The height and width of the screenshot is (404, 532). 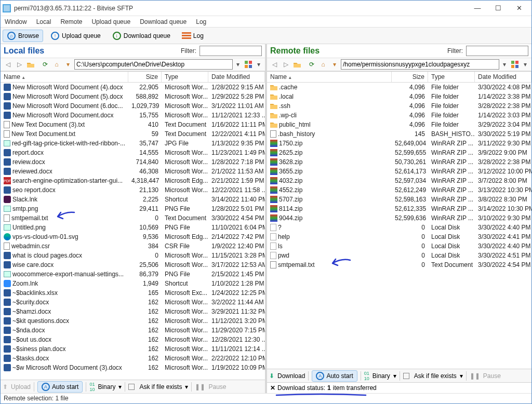 What do you see at coordinates (133, 125) in the screenshot?
I see `table-row: New Text Document (3).txt410Text Documen…` at bounding box center [133, 125].